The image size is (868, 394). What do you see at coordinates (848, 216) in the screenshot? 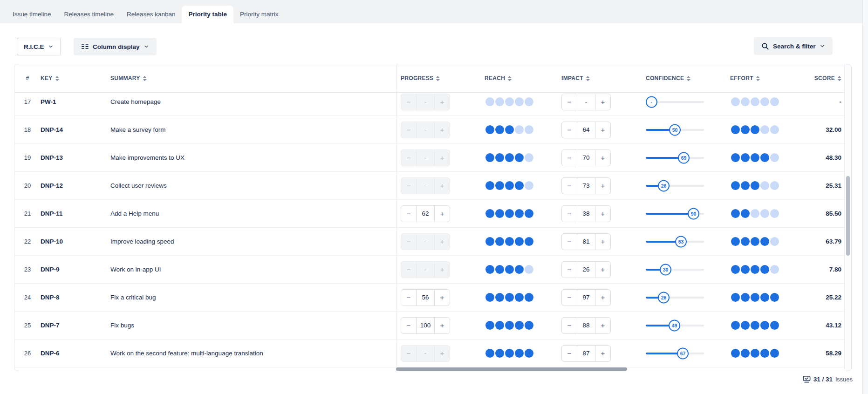
I see `vertical-scrollbar-thumb` at bounding box center [848, 216].